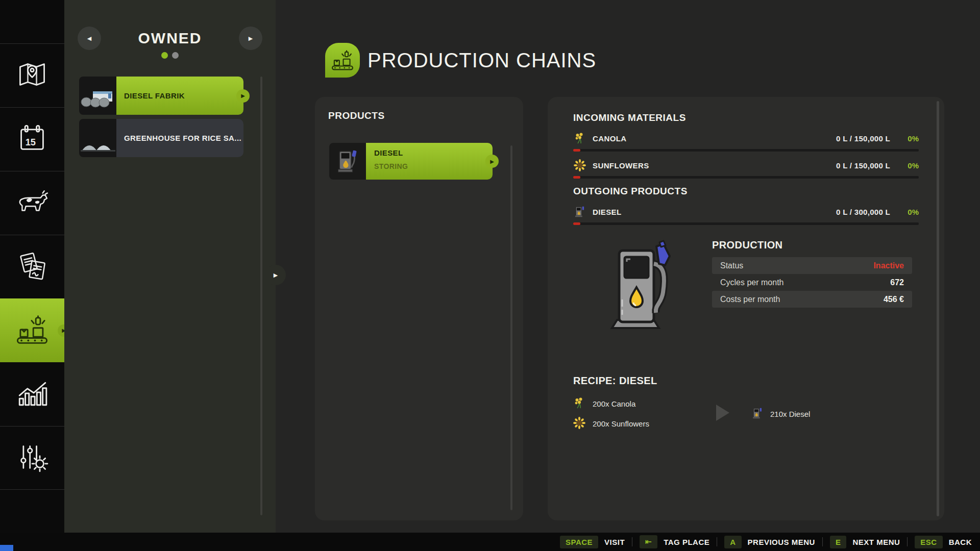 The height and width of the screenshot is (551, 980). What do you see at coordinates (490, 542) in the screenshot?
I see `bottom-bar: SPACE VISIT ⇤ TAG PLACE A PREVIOUS MENU …` at bounding box center [490, 542].